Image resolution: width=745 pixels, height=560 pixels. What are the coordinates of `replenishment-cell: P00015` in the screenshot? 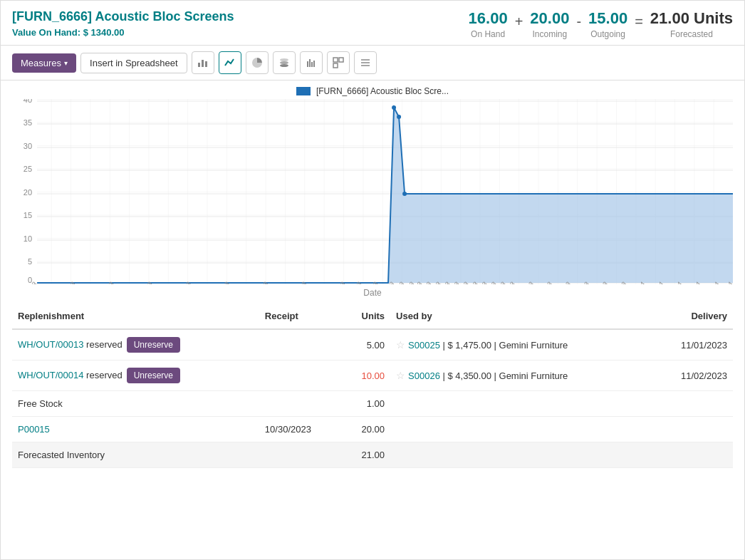 It's located at (135, 430).